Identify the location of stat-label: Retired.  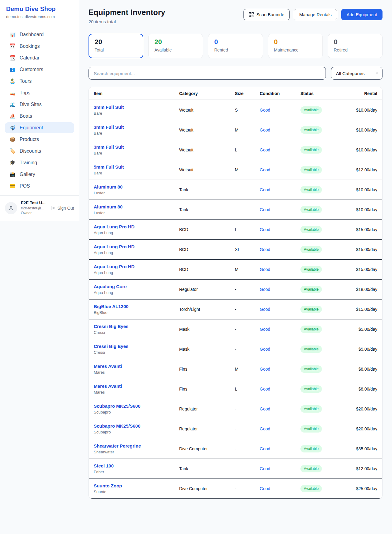
(355, 50).